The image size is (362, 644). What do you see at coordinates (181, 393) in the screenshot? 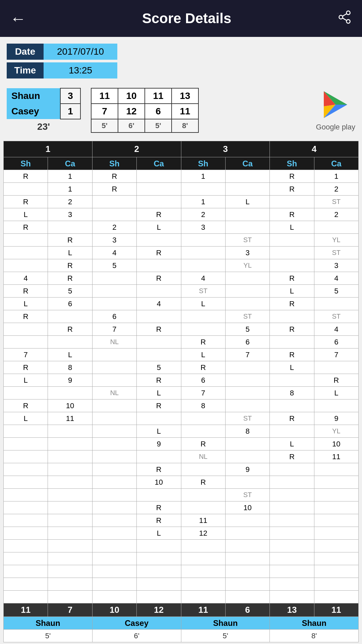
I see `table-row: NLL78L` at bounding box center [181, 393].